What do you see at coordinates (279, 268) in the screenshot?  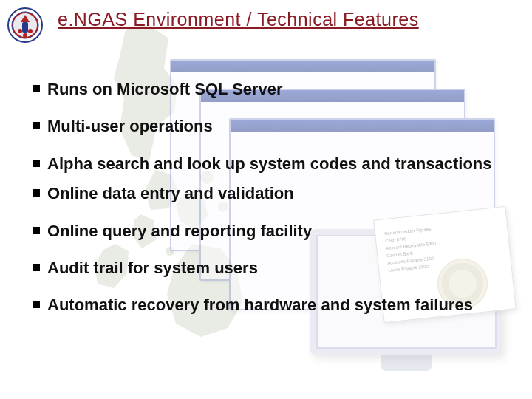 I see `feature-text: Audit trail for system users` at bounding box center [279, 268].